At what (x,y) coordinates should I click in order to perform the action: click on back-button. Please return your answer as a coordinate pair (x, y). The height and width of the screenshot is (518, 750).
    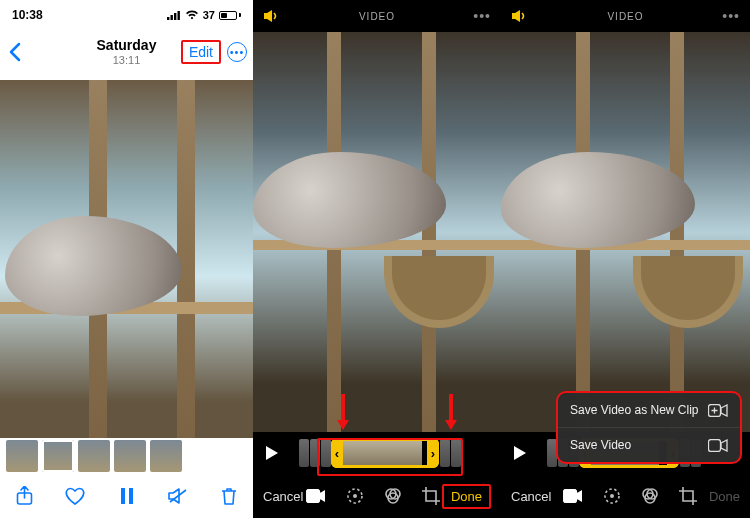
    Looking at the image, I should click on (15, 52).